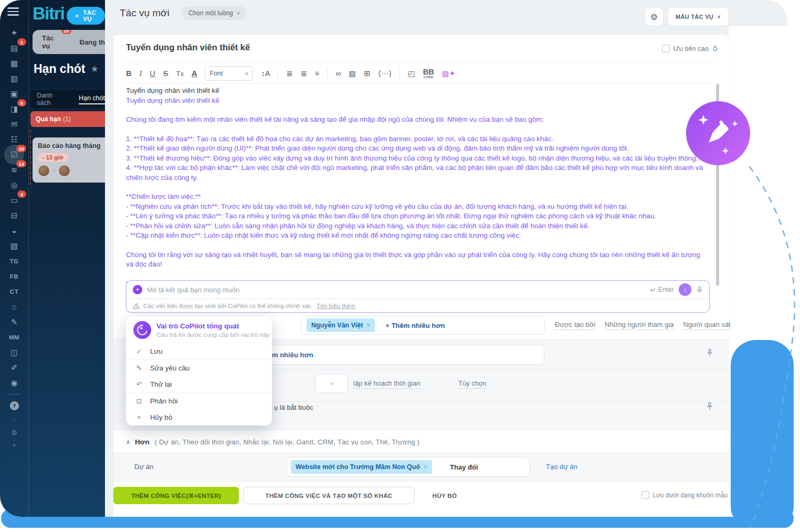 The width and height of the screenshot is (800, 532). Describe the element at coordinates (329, 495) in the screenshot. I see `add-task-and-create-another-button: THÊM CÔNG VIỆC VÀ TẠO MỘT SỐ KHÁC` at that location.